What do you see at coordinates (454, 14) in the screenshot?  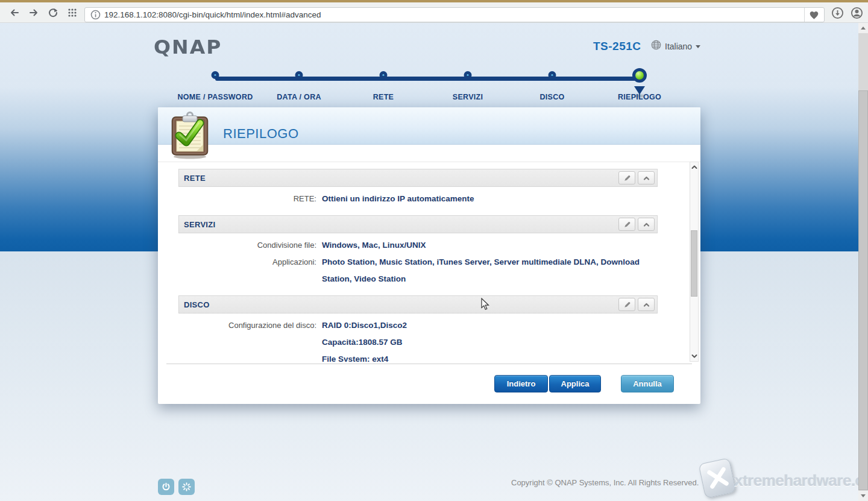 I see `url-bar: 192.168.1.102:8080/cgi-bin/quick/html/in…` at bounding box center [454, 14].